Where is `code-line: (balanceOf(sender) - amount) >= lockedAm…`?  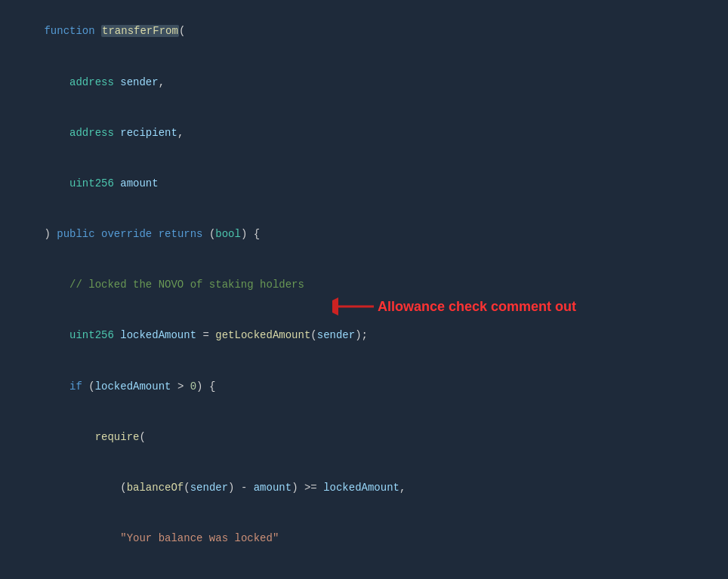
code-line: (balanceOf(sender) - amount) >= lockedAm… is located at coordinates (364, 488).